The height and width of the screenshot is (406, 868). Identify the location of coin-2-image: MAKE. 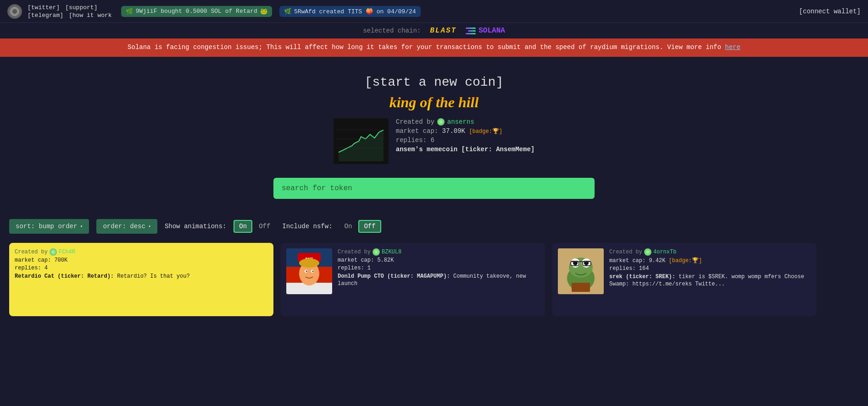
(309, 271).